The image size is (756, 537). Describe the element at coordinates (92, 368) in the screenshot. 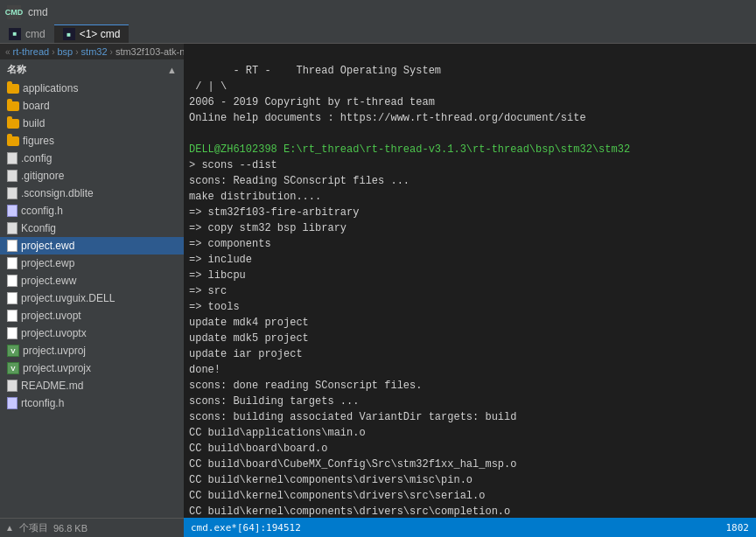

I see `tree-item-project-uvprojx: V project.uvprojx` at that location.